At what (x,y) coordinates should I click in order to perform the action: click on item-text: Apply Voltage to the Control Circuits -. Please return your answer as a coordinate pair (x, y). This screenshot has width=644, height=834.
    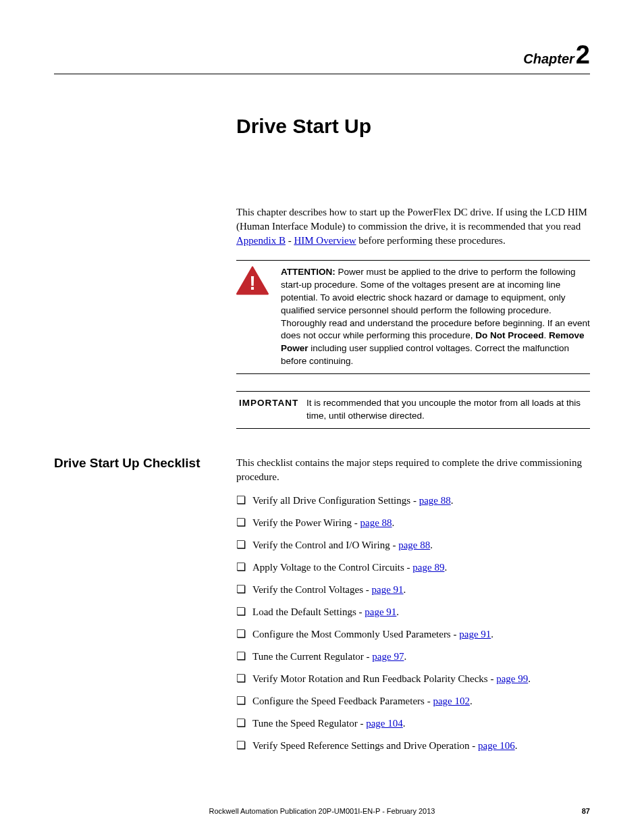
    Looking at the image, I should click on (332, 567).